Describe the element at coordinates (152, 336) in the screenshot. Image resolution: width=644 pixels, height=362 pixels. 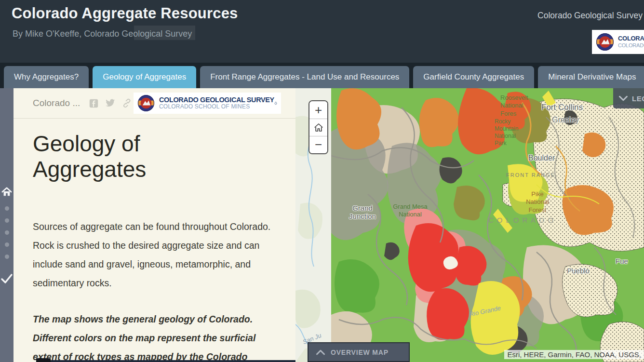
I see `section-note-italic: The map shows the general geology of Col…` at that location.